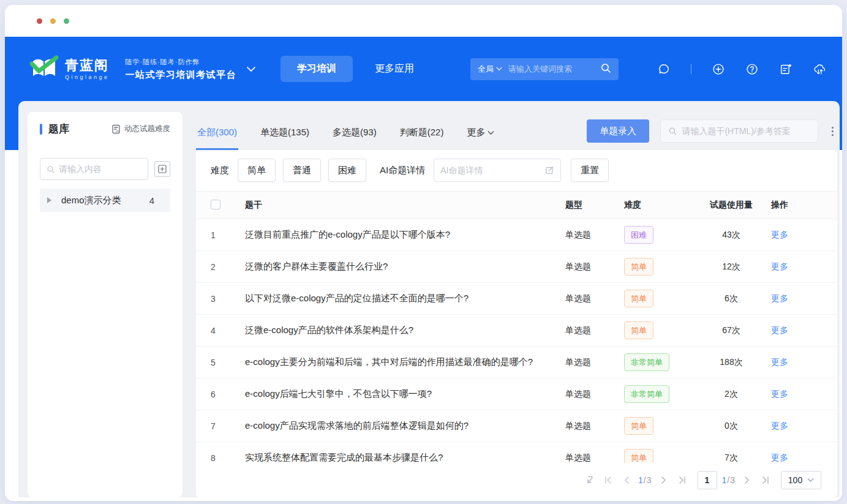  I want to click on dynamic-difficulty-button: AI 动态试题难度, so click(141, 129).